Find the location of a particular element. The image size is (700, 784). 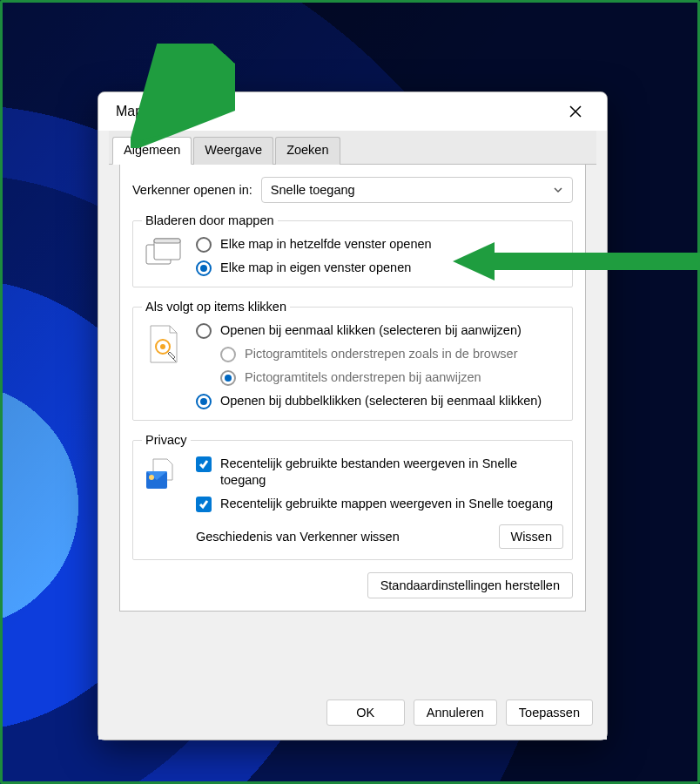

open-explorer-row: Verkenner openen in: Snelle toegang is located at coordinates (353, 190).